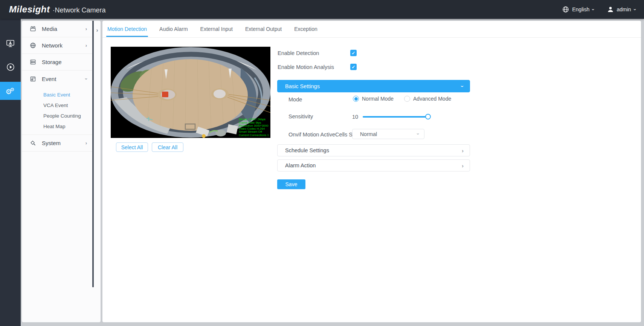 The height and width of the screenshot is (326, 644). Describe the element at coordinates (57, 116) in the screenshot. I see `sidebar-item-people-counting: People Counting` at that location.